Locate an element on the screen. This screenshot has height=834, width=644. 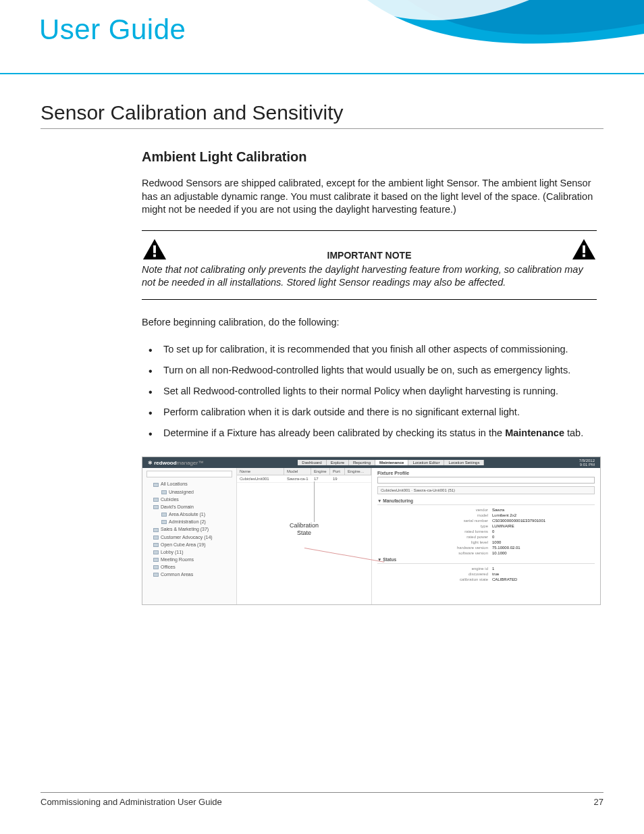
panel-title: Fixture Profile is located at coordinates (486, 473).